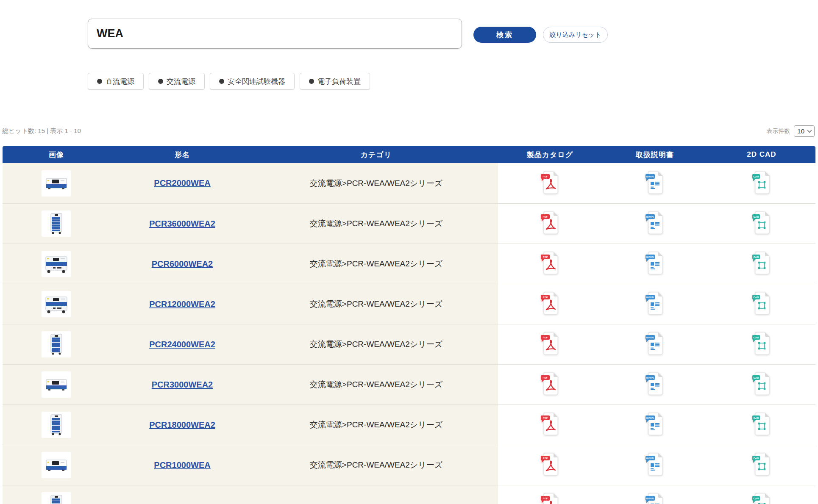 The height and width of the screenshot is (504, 818). Describe the element at coordinates (182, 183) in the screenshot. I see `model-link: PCR2000WEA` at that location.